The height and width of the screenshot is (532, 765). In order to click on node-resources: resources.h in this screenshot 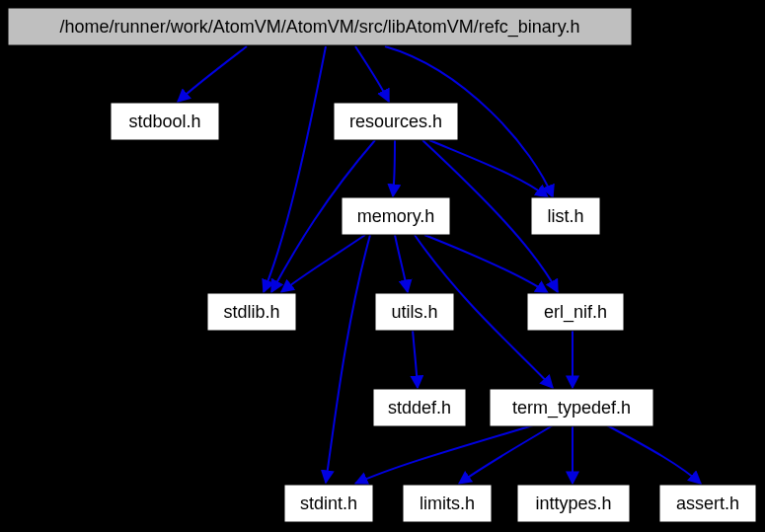, I will do `click(396, 121)`.